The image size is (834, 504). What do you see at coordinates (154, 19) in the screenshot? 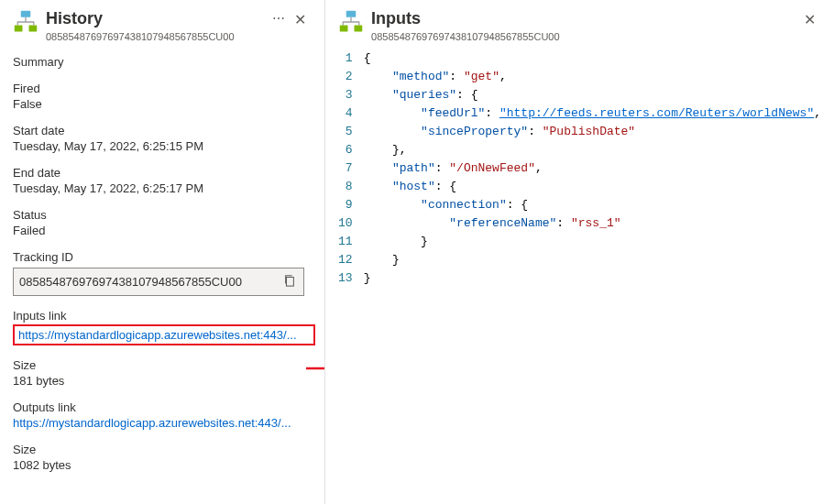
I see `history-title: History` at bounding box center [154, 19].